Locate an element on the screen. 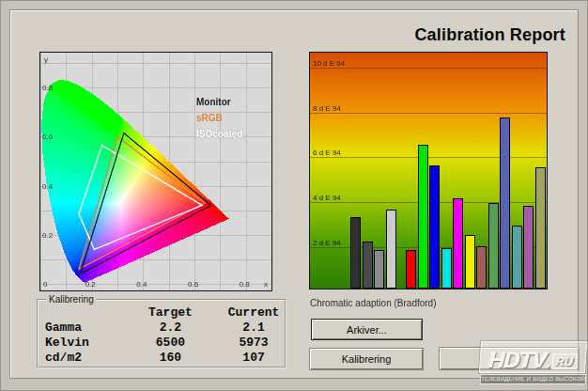 The height and width of the screenshot is (391, 588). watermark-tagline: ТЕЛЕВИДЕНИЕ И ВИДЕО ВЫСОКОЙ ЧЕТКОСТИ is located at coordinates (534, 380).